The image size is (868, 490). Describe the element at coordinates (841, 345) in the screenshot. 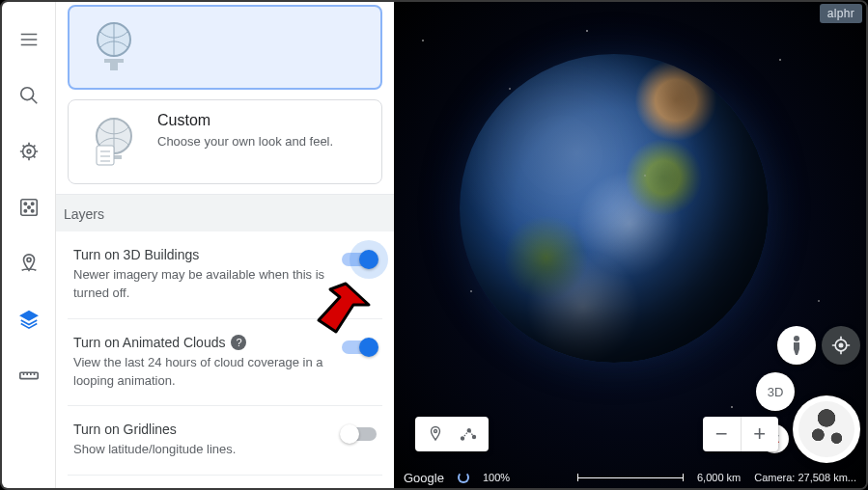

I see `locate-button` at that location.